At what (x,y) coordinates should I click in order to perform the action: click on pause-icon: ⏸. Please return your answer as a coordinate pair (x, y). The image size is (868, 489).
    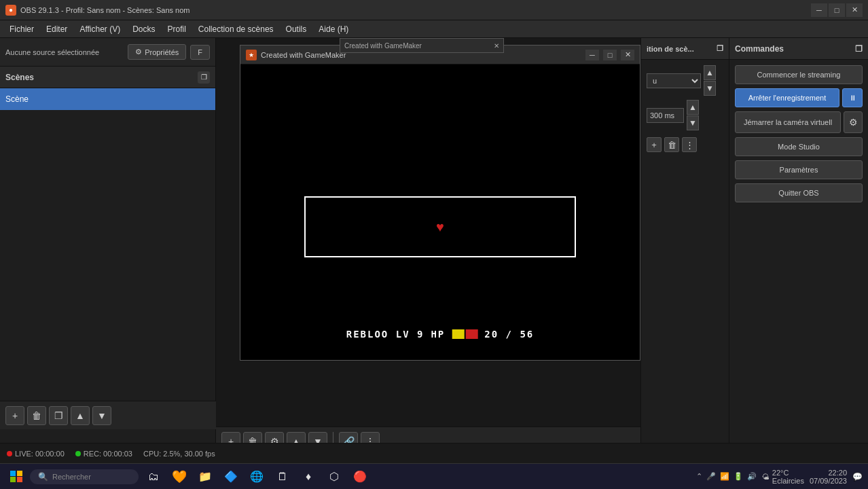
    Looking at the image, I should click on (853, 98).